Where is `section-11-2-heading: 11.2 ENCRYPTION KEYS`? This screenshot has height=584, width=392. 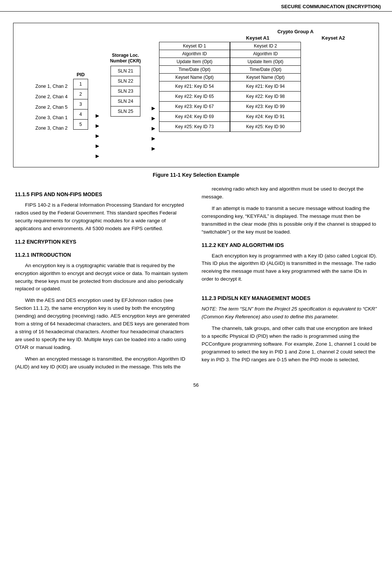
section-11-2-heading: 11.2 ENCRYPTION KEYS is located at coordinates (103, 242).